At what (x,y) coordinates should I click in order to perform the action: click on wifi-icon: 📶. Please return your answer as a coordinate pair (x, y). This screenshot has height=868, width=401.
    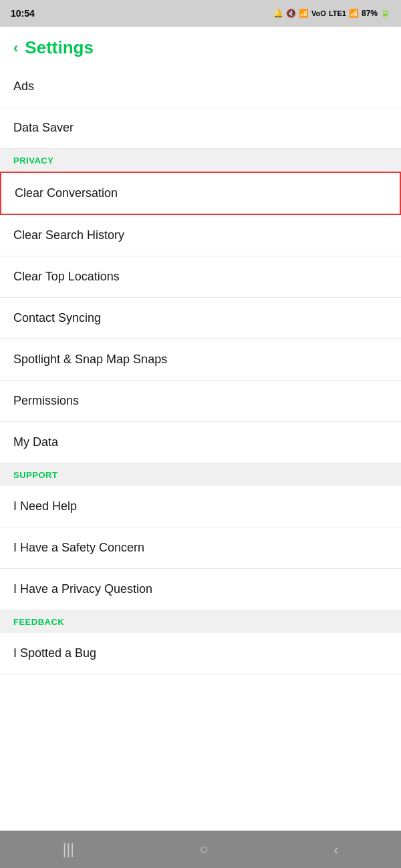
    Looking at the image, I should click on (303, 13).